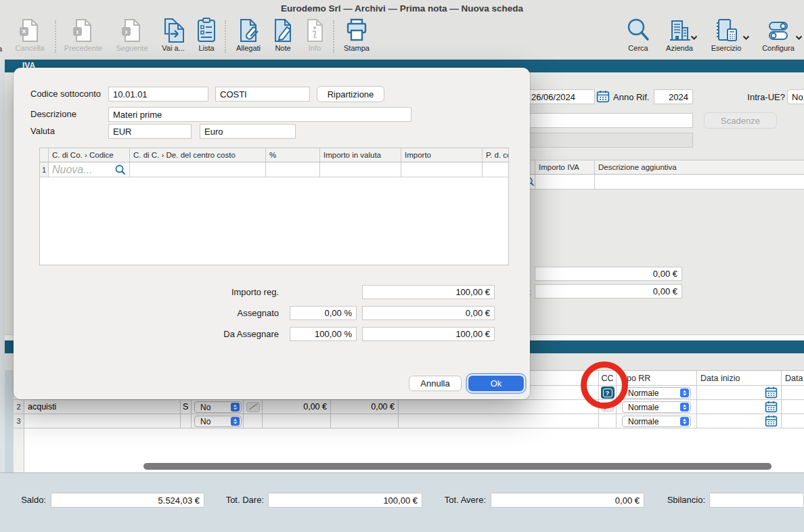 The height and width of the screenshot is (532, 804). Describe the element at coordinates (495, 155) in the screenshot. I see `grid-col-pdc: P. d. co` at that location.